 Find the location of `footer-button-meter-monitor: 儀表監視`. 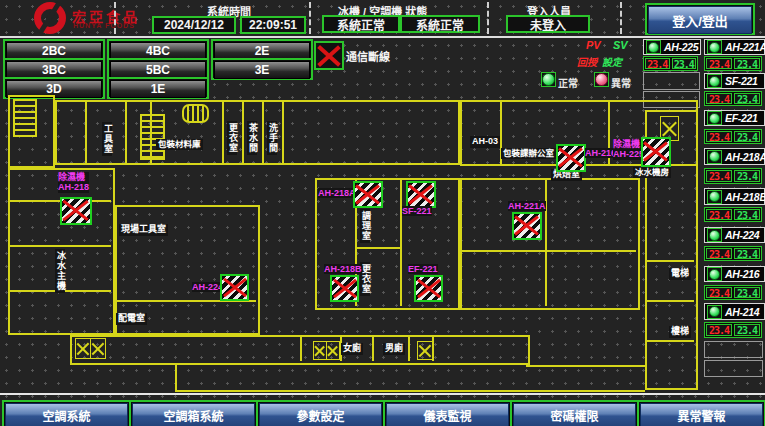

footer-button-meter-monitor: 儀表監視 is located at coordinates (448, 413).